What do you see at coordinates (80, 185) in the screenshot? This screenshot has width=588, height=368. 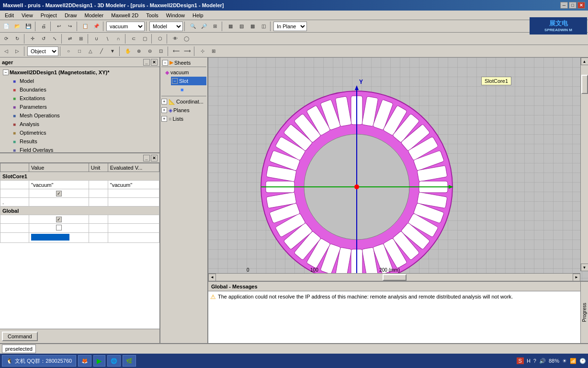 I see `table-row: "vacuum" "vacuum"` at bounding box center [80, 185].